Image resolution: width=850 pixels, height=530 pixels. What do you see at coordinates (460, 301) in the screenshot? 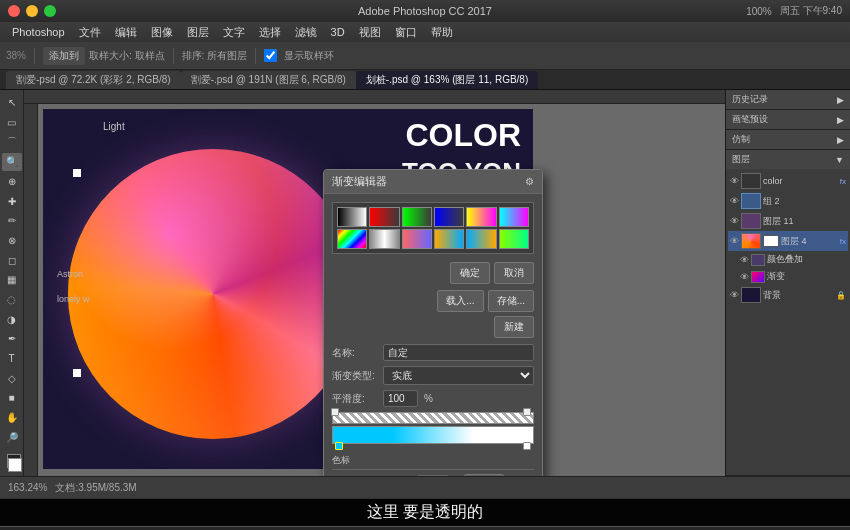
I see `import-button: 载入...` at bounding box center [460, 301].